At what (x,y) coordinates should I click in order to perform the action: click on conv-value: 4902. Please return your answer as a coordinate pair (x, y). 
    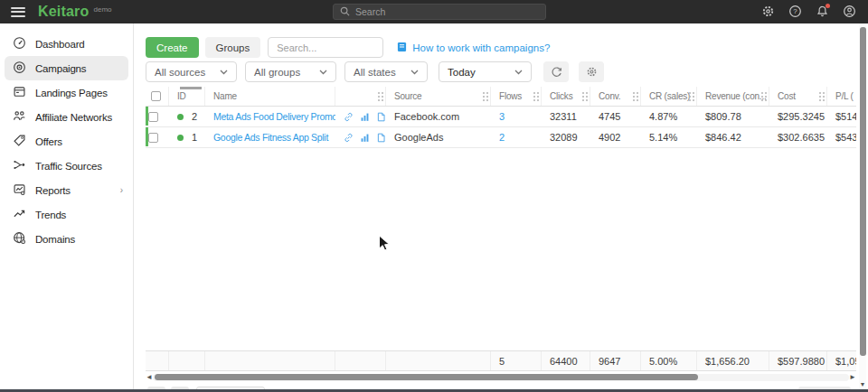
    Looking at the image, I should click on (609, 137).